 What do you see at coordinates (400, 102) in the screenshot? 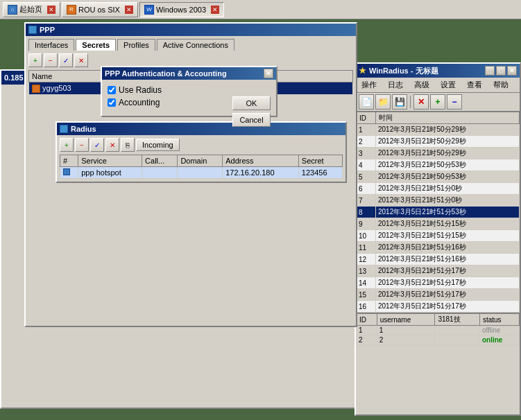
I see `wr-save-btn: 💾` at bounding box center [400, 102].